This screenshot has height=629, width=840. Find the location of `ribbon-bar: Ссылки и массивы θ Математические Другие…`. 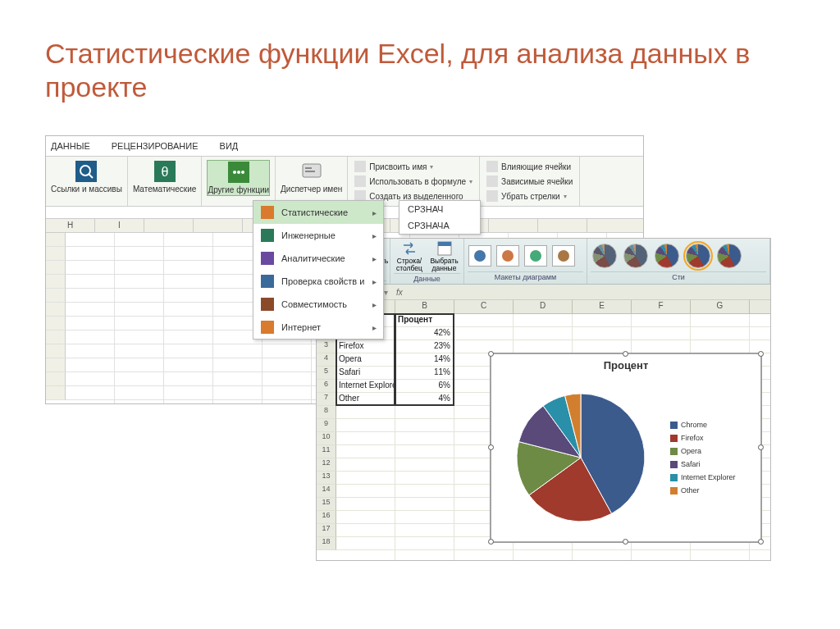

ribbon-bar: Ссылки и массивы θ Математические Другие… is located at coordinates (345, 182).